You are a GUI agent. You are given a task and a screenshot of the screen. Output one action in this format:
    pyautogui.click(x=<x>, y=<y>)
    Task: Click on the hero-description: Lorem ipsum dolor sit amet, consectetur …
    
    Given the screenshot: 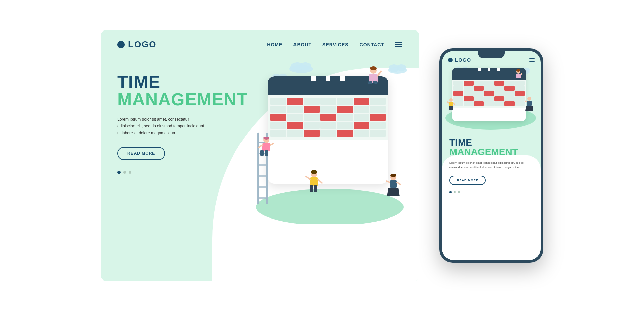 What is the action you would take?
    pyautogui.click(x=161, y=126)
    